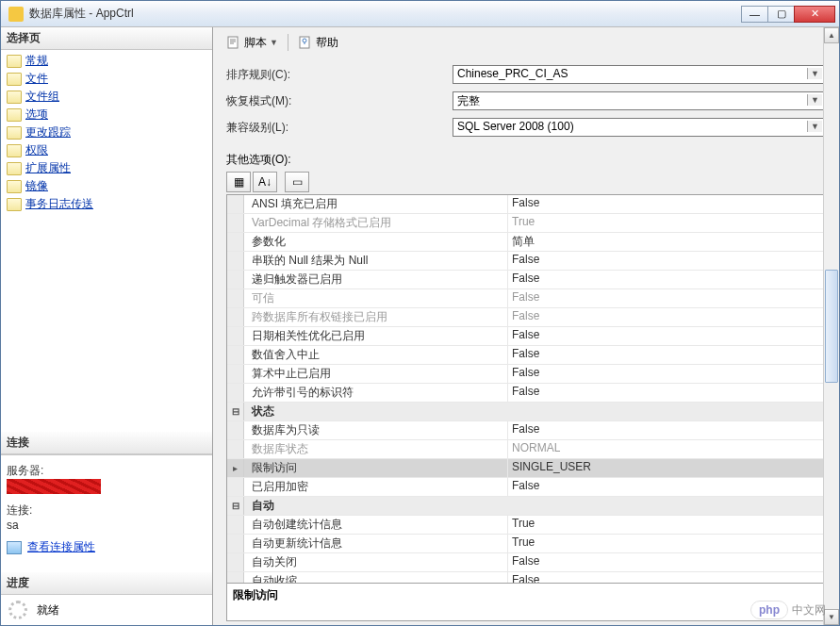 The height and width of the screenshot is (626, 840). I want to click on property-row: 自动收缩False, so click(526, 578).